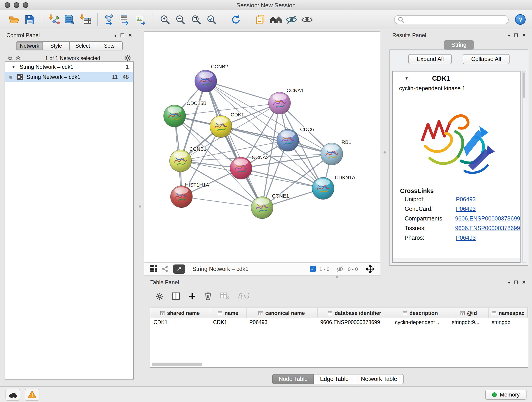  I want to click on clone-network-button, so click(110, 19).